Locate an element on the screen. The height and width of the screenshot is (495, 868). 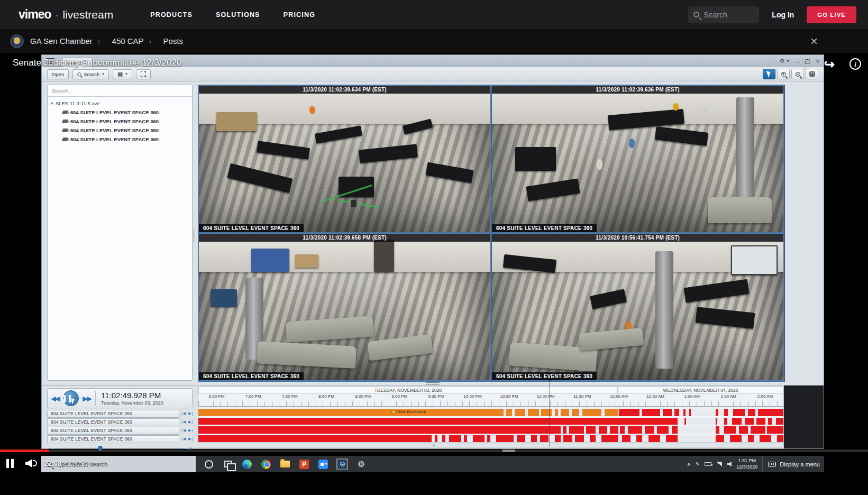
minimize-icon: – is located at coordinates (797, 61).